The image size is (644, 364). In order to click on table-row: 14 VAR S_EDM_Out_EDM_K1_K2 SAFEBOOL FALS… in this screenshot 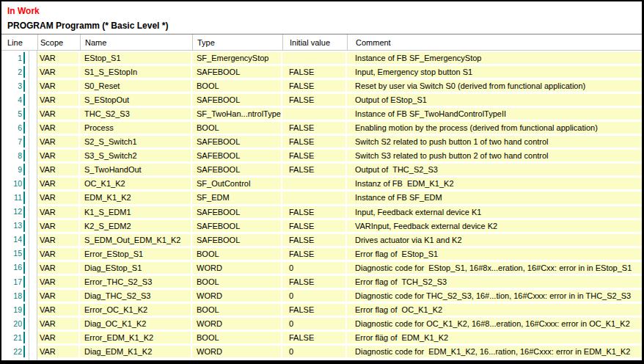, I will do `click(321, 240)`.